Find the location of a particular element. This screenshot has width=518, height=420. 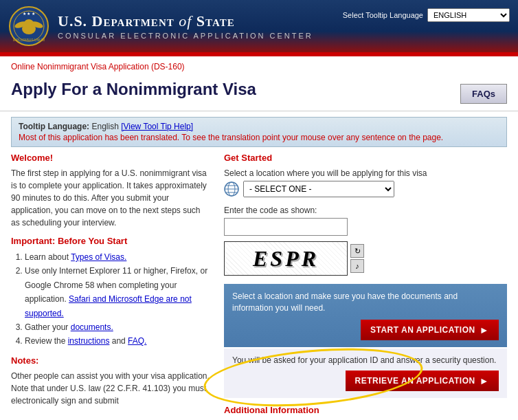

captcha-icons: ↻ ♪ is located at coordinates (357, 258).